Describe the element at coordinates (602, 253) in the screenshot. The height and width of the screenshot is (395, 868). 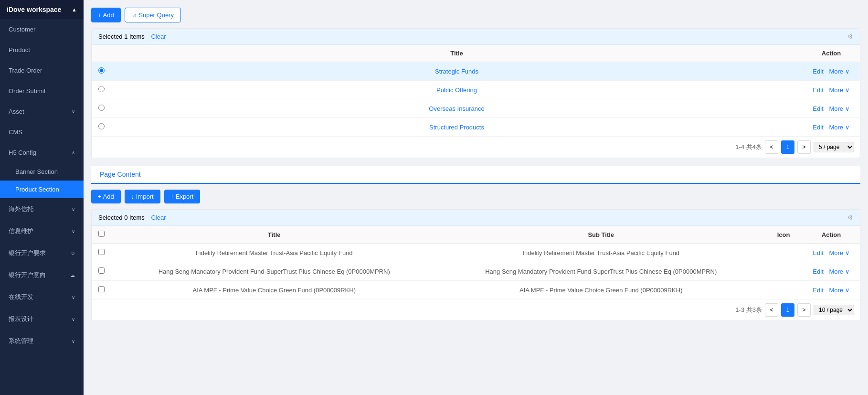
I see `subtitle-cell: Fidelity Retirement Master Trust-Asia Pa…` at that location.